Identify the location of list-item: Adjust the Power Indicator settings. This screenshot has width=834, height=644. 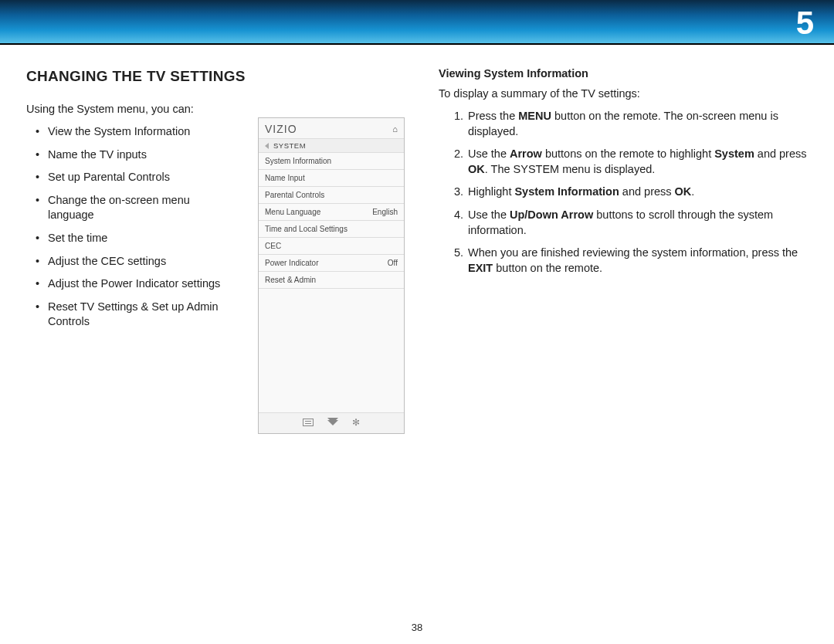
(137, 284).